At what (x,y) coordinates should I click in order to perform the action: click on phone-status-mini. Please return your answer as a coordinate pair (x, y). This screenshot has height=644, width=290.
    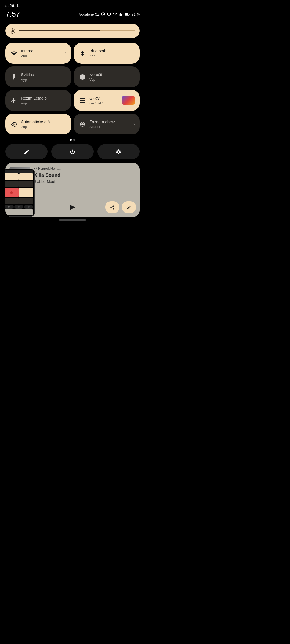
    Looking at the image, I should click on (19, 171).